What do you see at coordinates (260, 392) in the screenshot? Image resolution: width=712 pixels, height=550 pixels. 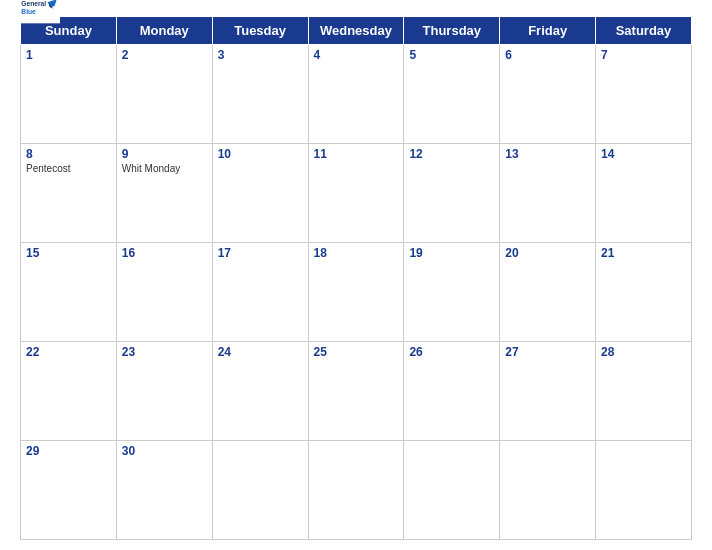 I see `calendar-cell: 24` at bounding box center [260, 392].